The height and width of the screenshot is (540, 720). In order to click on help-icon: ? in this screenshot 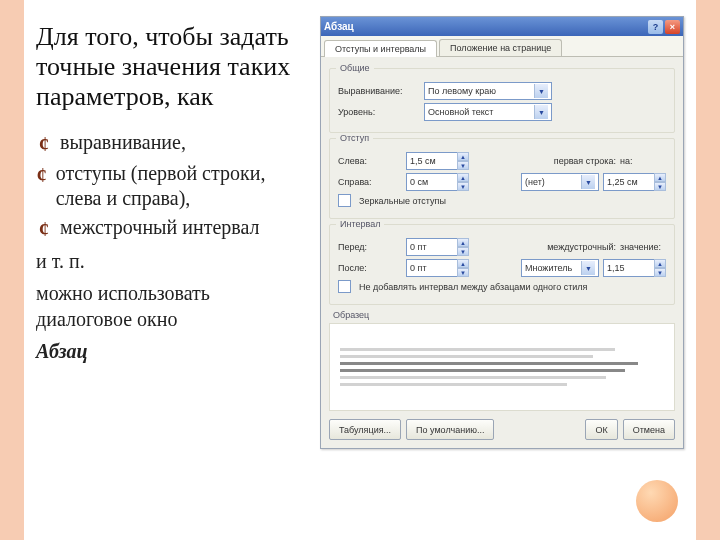, I will do `click(656, 27)`.